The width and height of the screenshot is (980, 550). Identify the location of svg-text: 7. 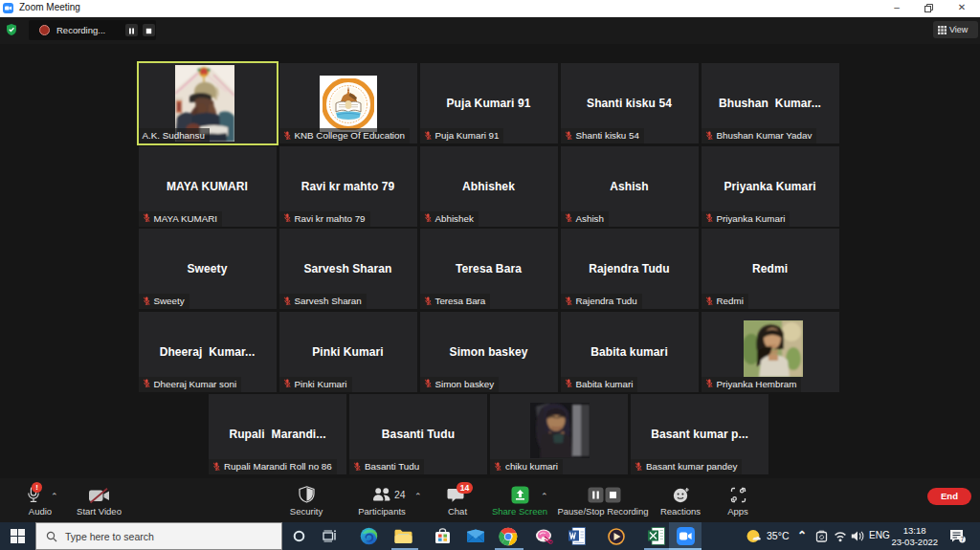
(963, 539).